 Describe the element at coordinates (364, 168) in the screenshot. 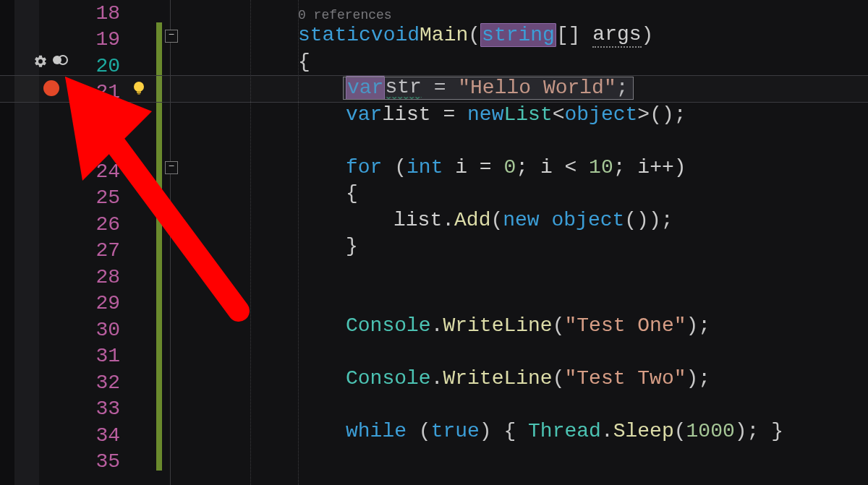

I see `keyword: for` at that location.